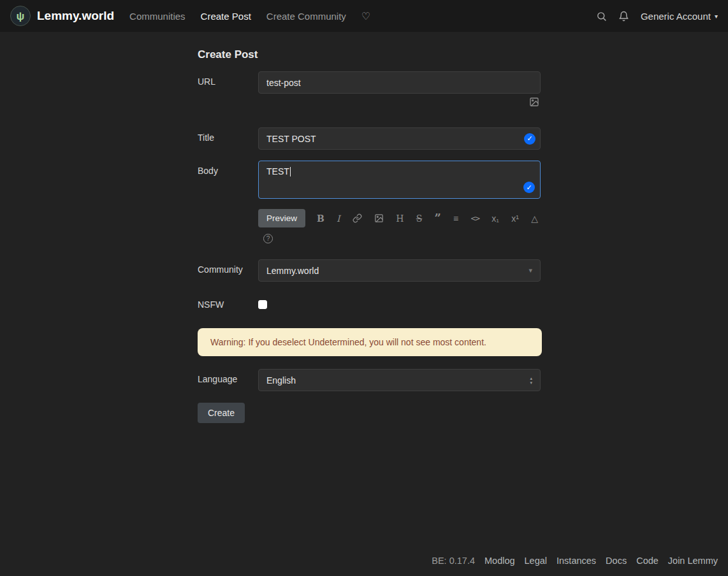 The image size is (728, 576). What do you see at coordinates (456, 219) in the screenshot?
I see `list-icon: ≡` at bounding box center [456, 219].